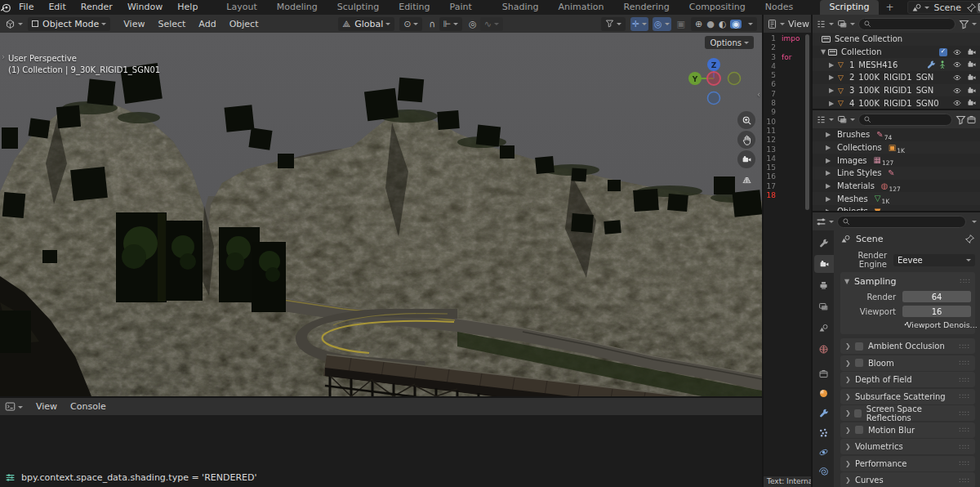 The image size is (980, 487). What do you see at coordinates (26, 7) in the screenshot?
I see `topbar-menu-item: File` at bounding box center [26, 7].